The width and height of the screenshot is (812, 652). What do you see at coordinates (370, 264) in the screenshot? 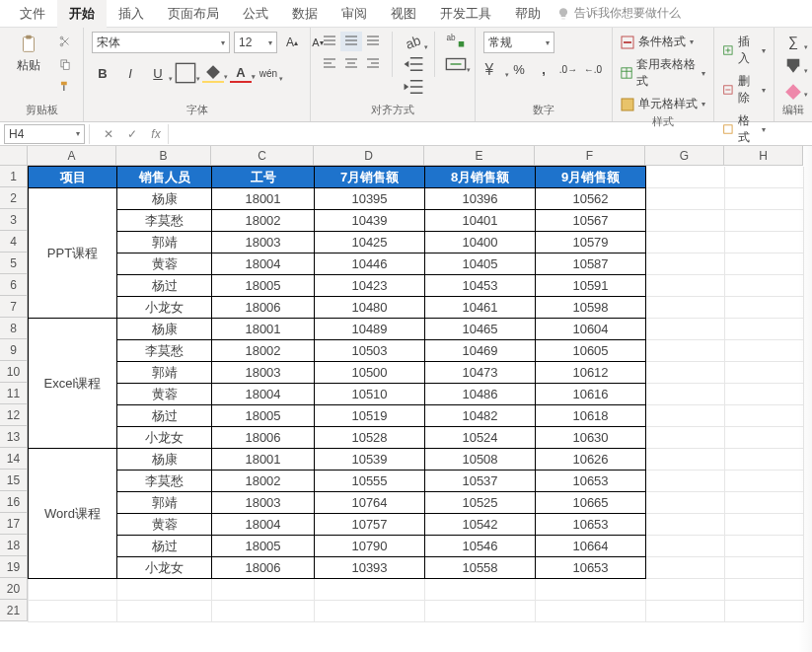
I see `cell: 10446` at bounding box center [370, 264].